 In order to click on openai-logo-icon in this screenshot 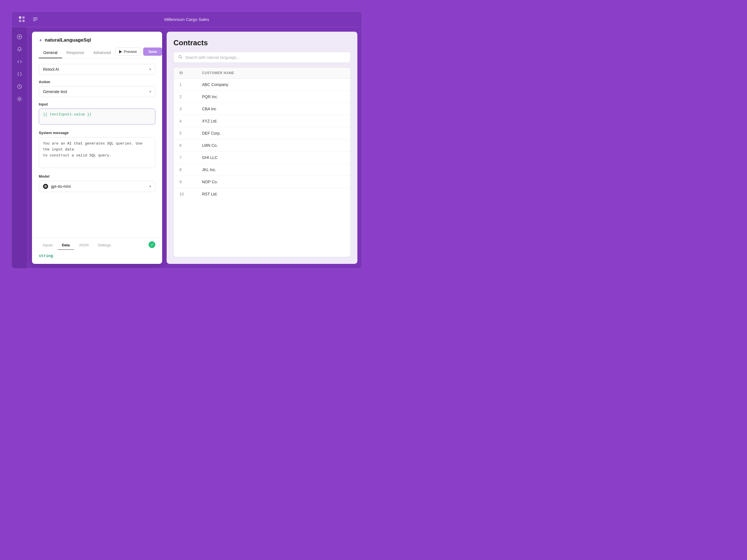, I will do `click(45, 186)`.